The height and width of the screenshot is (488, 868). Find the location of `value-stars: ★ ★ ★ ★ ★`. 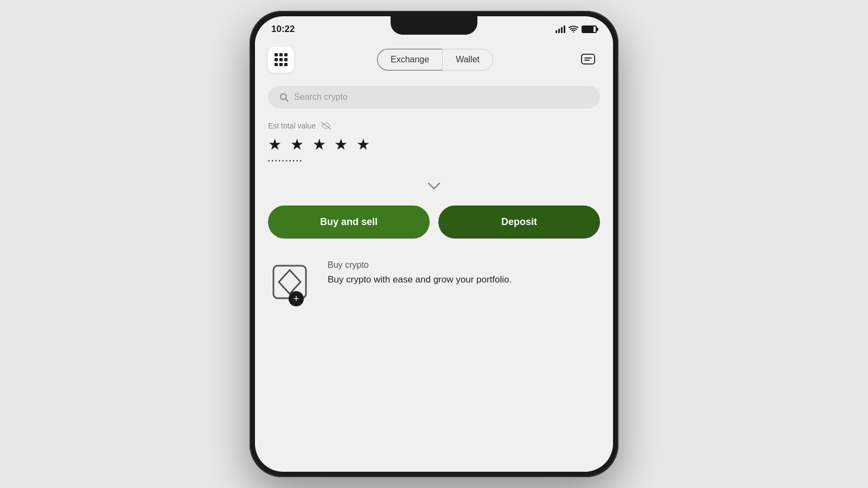

value-stars: ★ ★ ★ ★ ★ is located at coordinates (434, 144).